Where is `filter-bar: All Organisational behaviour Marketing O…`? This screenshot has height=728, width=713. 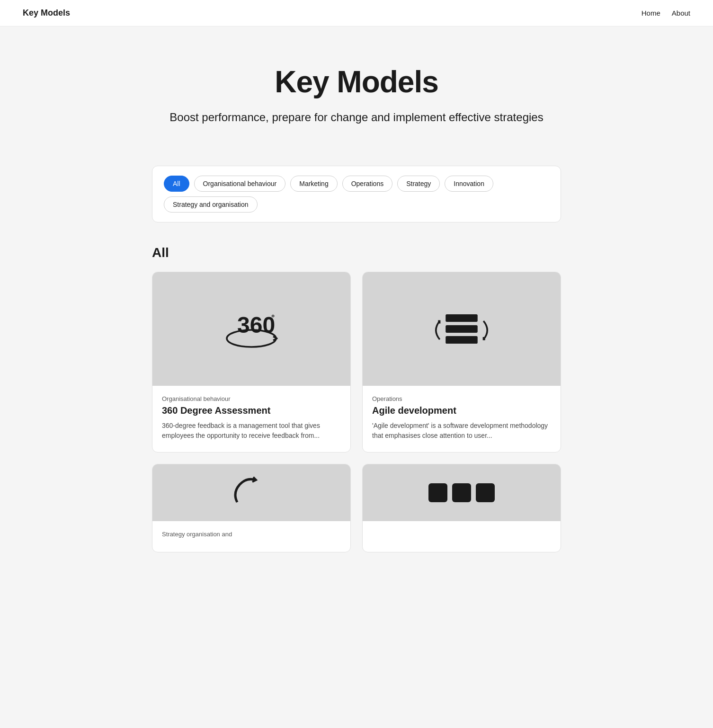 filter-bar: All Organisational behaviour Marketing O… is located at coordinates (356, 194).